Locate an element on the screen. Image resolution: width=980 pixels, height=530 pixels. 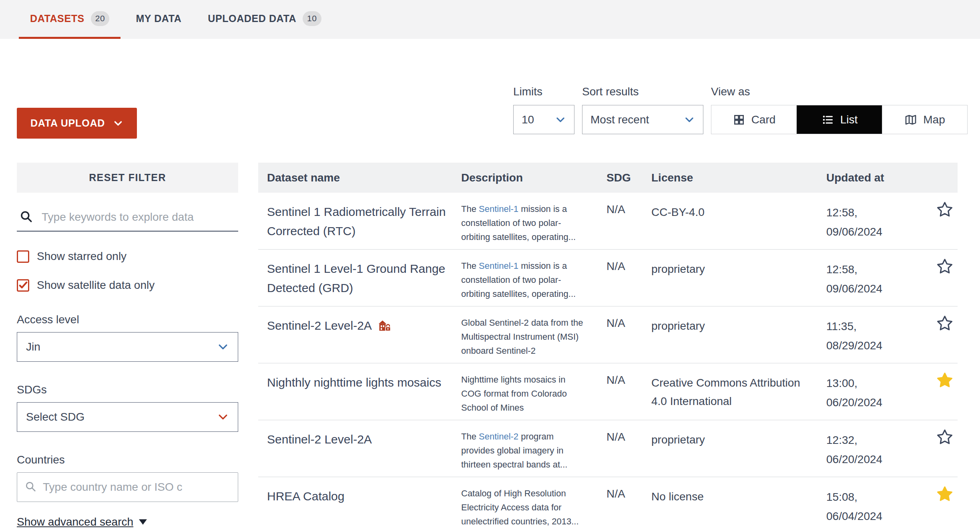
view-map-button: Map is located at coordinates (925, 119).